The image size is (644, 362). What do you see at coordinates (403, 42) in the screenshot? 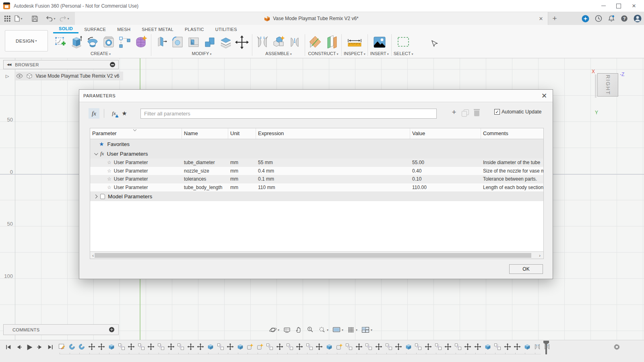
I see `select-button` at bounding box center [403, 42].